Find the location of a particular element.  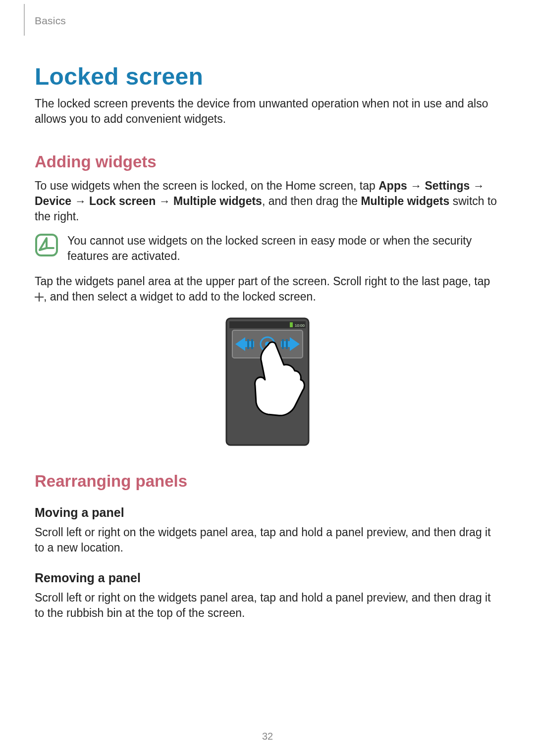

page-title: Locked screen is located at coordinates (268, 76).